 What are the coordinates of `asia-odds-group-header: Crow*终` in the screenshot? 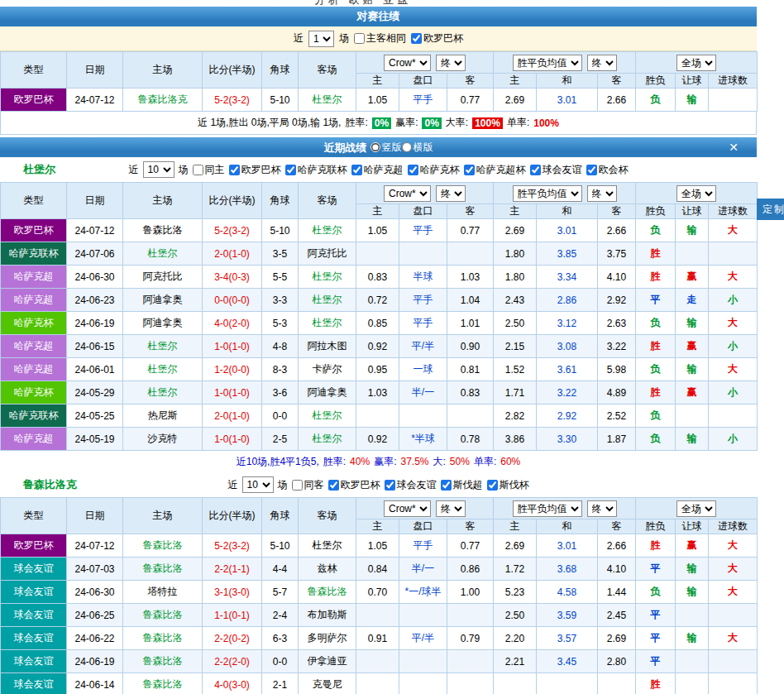 It's located at (425, 509).